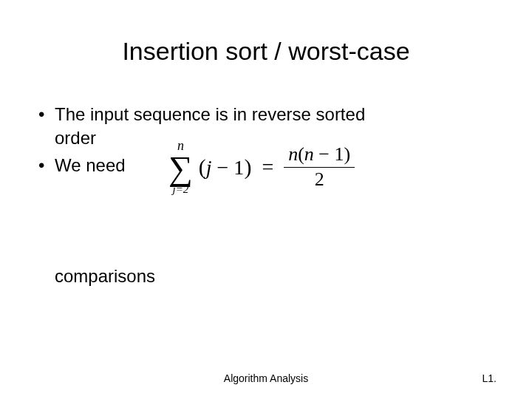  What do you see at coordinates (293, 154) in the screenshot?
I see `num-n1: n` at bounding box center [293, 154].